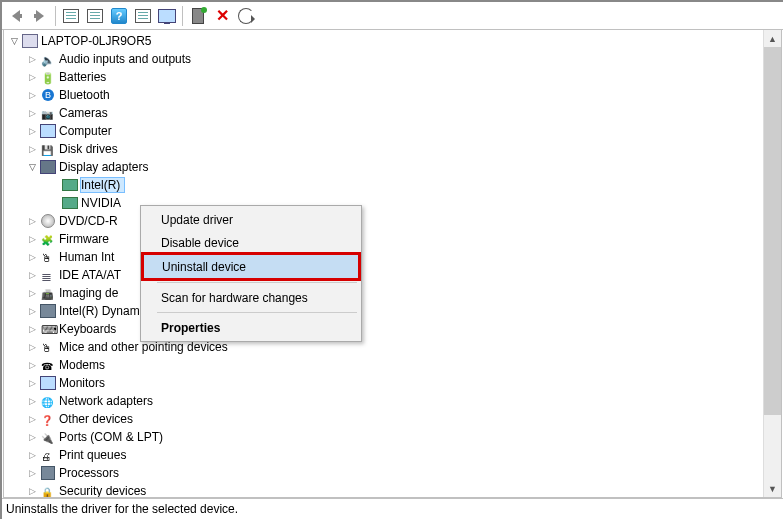 This screenshot has width=783, height=519. Describe the element at coordinates (384, 95) in the screenshot. I see `tree-item-bluetooth: Bluetooth` at that location.